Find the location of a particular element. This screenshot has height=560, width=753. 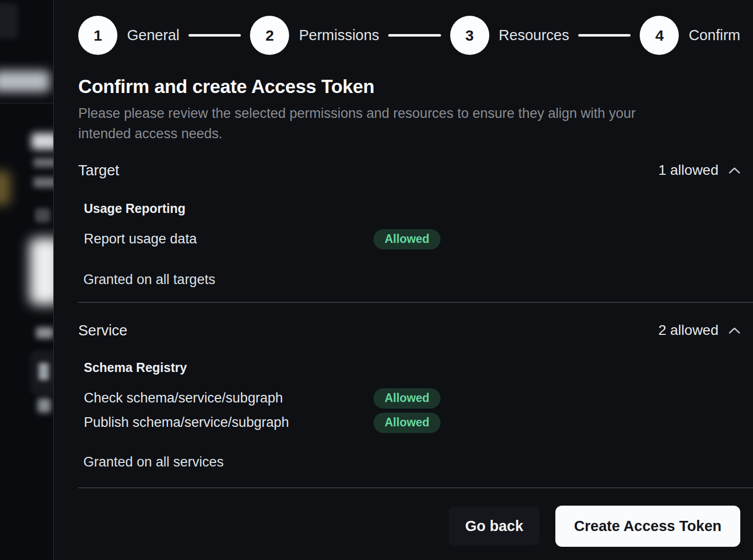

step-resources: 3 Resources is located at coordinates (510, 36).